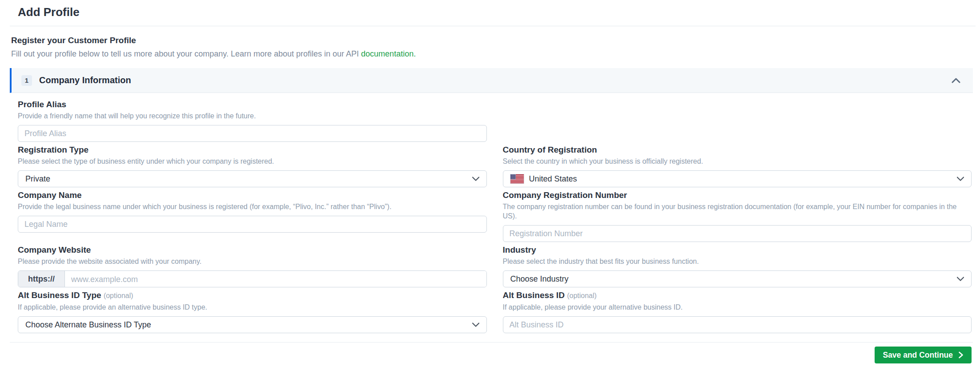 The height and width of the screenshot is (367, 980). What do you see at coordinates (918, 355) in the screenshot?
I see `save-button-label: Save and Continue` at bounding box center [918, 355].